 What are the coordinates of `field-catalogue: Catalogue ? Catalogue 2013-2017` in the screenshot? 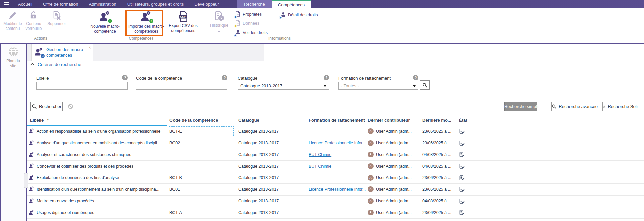 It's located at (283, 82).